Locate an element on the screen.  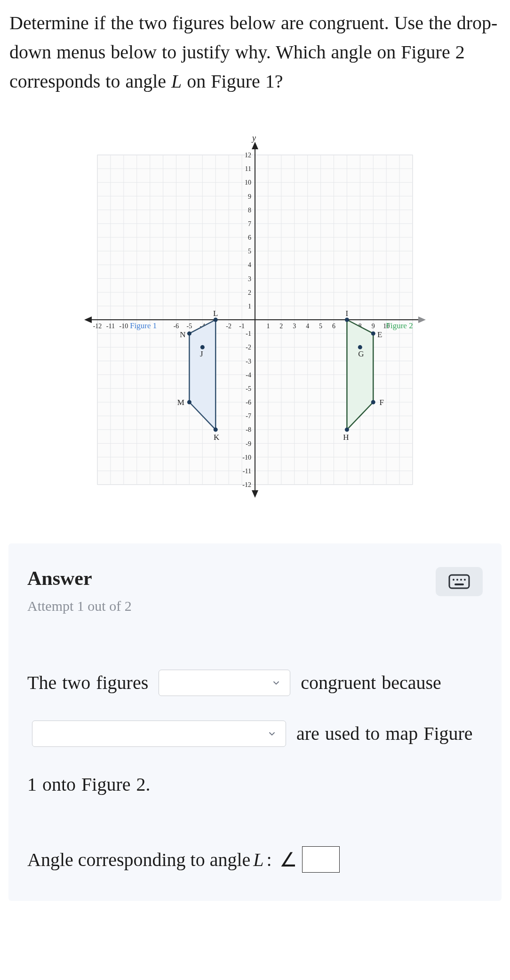
svg-text: 11 is located at coordinates (248, 169).